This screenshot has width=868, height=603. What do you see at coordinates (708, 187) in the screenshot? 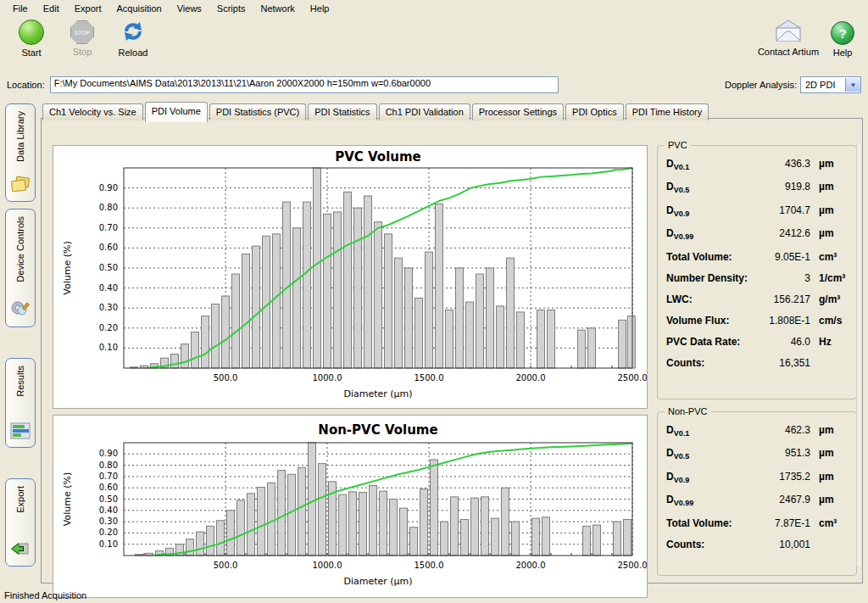
I see `pvc-stat-label: DV0.5` at bounding box center [708, 187].